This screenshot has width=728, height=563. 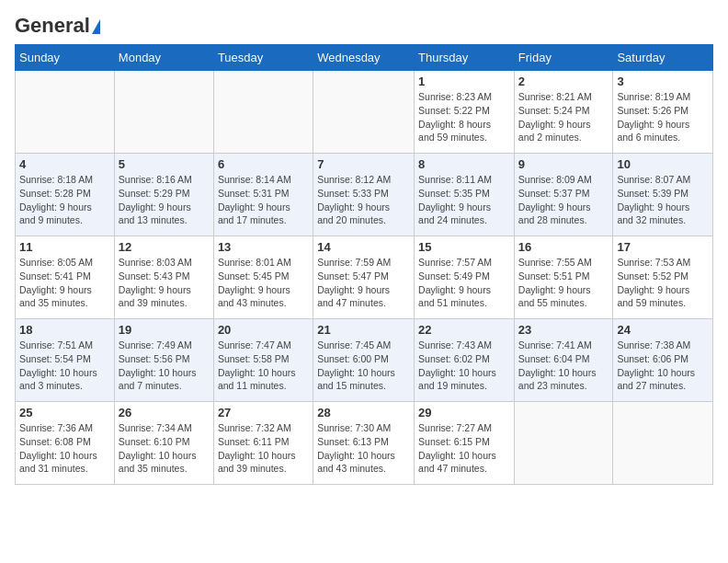 I want to click on day-info: Sunrise: 8:12 AM Sunset: 5:33 PM Dayligh…, so click(x=364, y=201).